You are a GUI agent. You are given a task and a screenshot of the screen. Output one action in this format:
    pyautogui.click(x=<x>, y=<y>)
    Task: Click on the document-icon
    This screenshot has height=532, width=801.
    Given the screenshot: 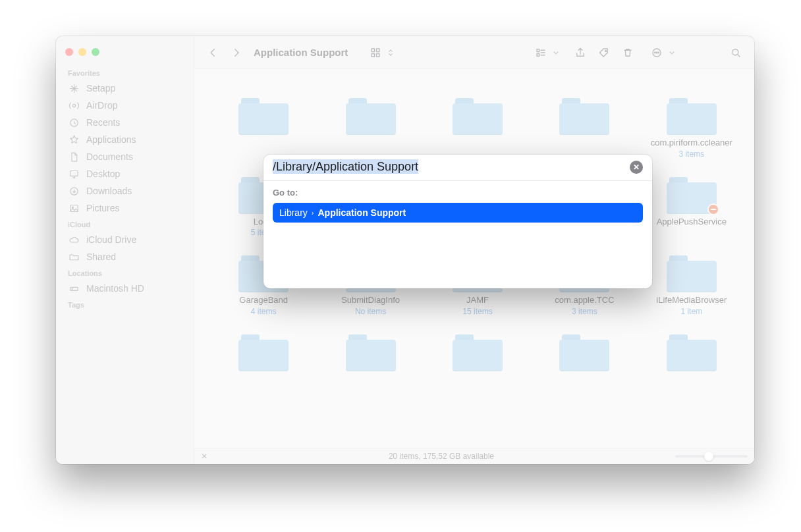 What is the action you would take?
    pyautogui.click(x=74, y=157)
    